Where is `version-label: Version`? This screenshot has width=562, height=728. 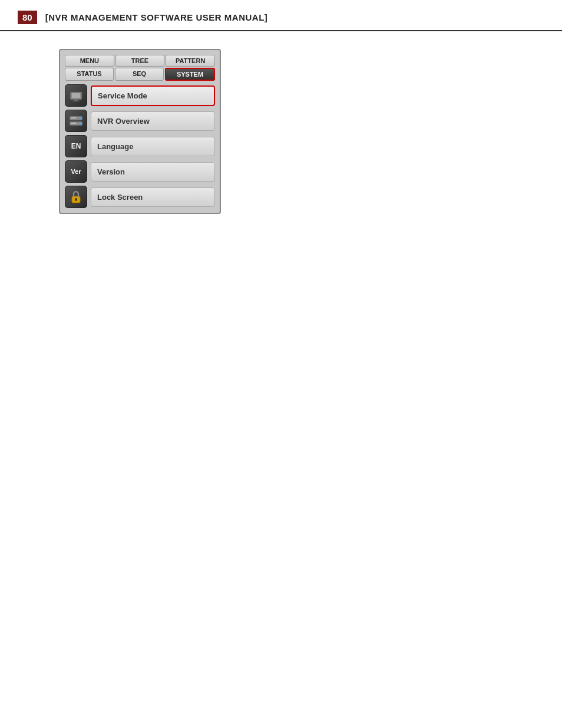 version-label: Version is located at coordinates (153, 172).